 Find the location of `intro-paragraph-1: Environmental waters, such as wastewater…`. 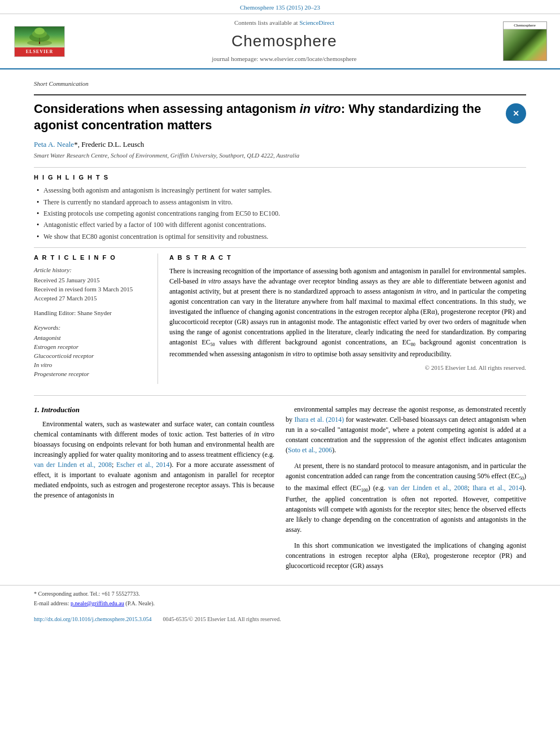

intro-paragraph-1: Environmental waters, such as wastewater… is located at coordinates (154, 460).